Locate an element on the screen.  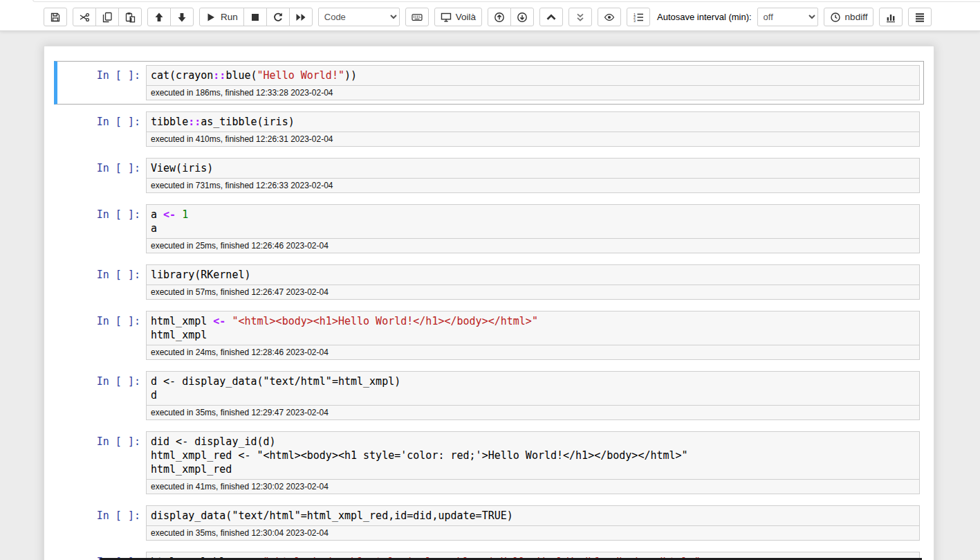
code-cell: In [ ]:library(RKernel)executed in 57ms,… is located at coordinates (489, 282).